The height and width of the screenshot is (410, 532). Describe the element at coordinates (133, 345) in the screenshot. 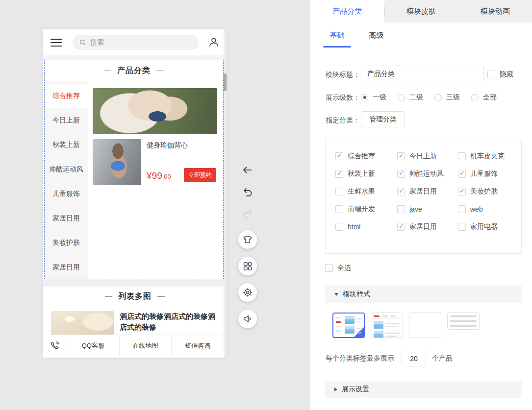

I see `phone-bottom-bar: QQ客服 在线地图 短信咨询` at that location.